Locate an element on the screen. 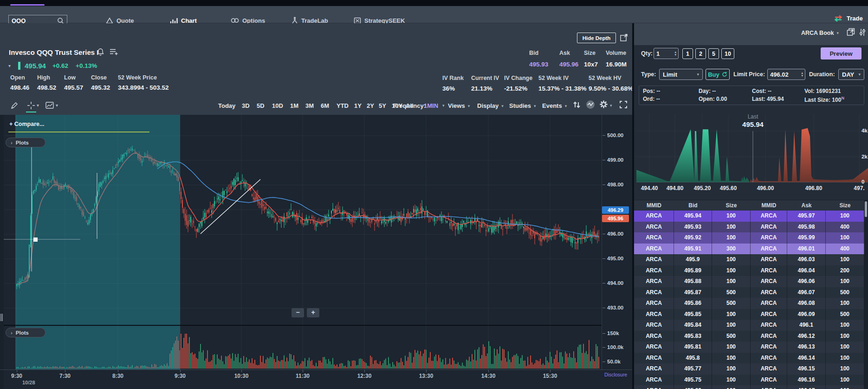 This screenshot has width=868, height=389. popout-chart-icon is located at coordinates (624, 37).